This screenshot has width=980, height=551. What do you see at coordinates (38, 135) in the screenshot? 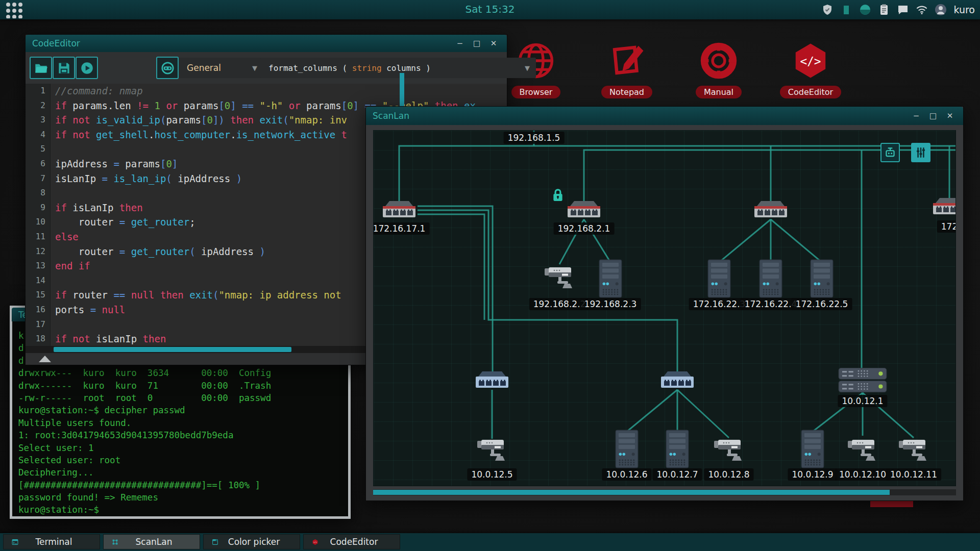
I see `line-number: 4` at bounding box center [38, 135].